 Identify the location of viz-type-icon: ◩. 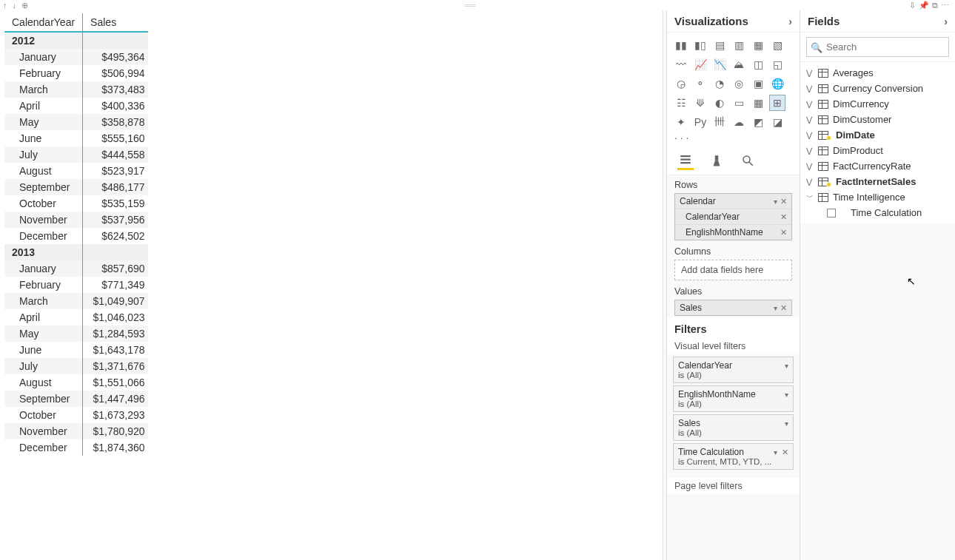
(758, 122).